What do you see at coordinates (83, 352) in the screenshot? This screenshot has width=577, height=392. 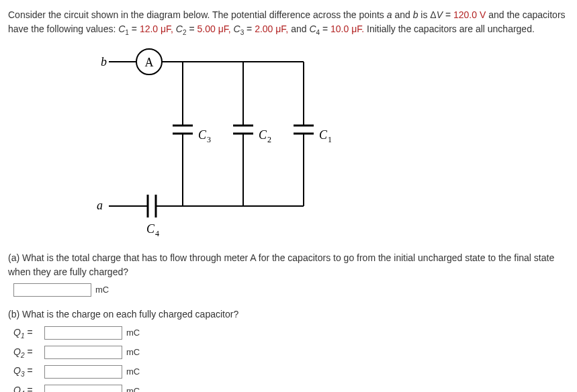 I see `q2-input` at bounding box center [83, 352].